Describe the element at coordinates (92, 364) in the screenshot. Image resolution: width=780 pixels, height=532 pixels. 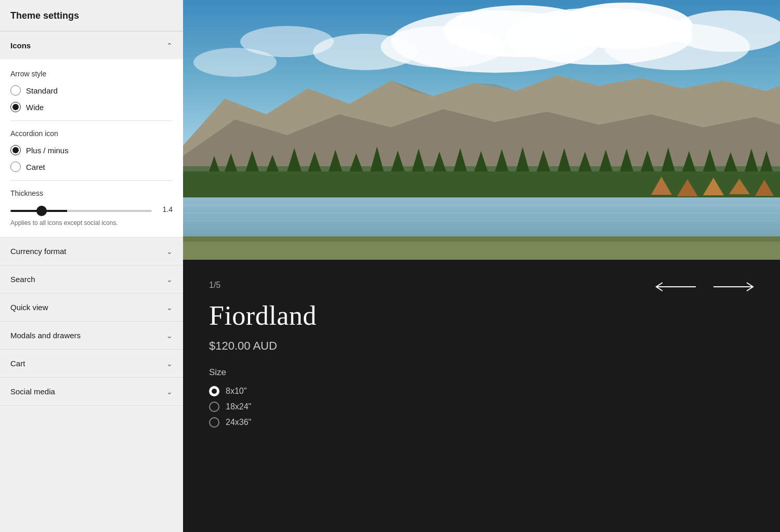
I see `cart-section: Cart ⌄` at that location.